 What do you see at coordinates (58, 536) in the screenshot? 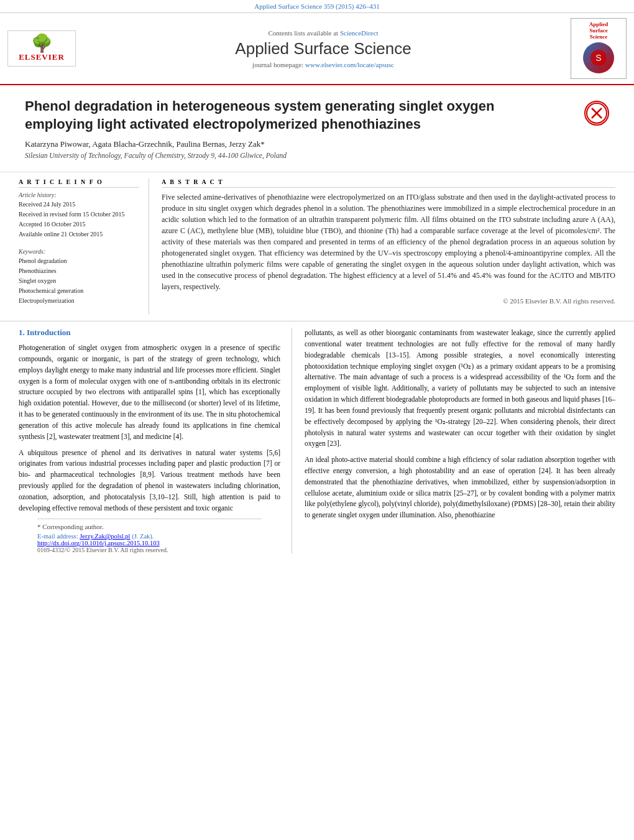
I see `email-label: E-mail address:` at bounding box center [58, 536].